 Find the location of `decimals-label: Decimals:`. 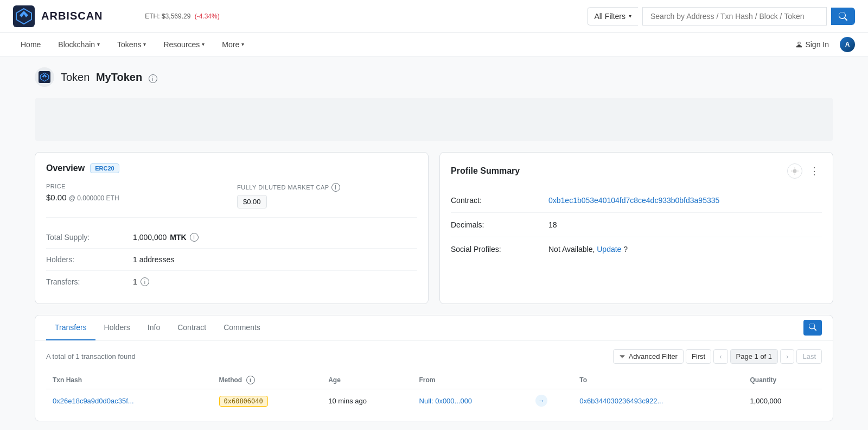

decimals-label: Decimals: is located at coordinates (500, 225).